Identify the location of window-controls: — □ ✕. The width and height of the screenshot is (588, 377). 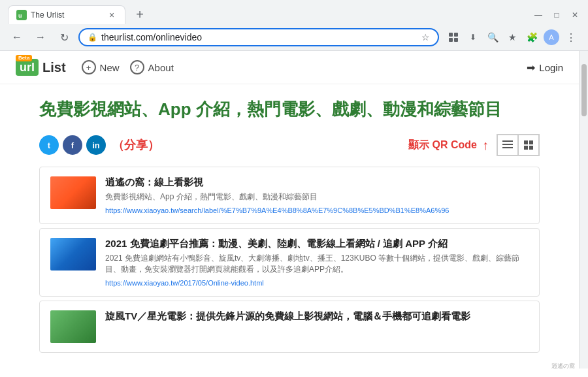
(557, 15).